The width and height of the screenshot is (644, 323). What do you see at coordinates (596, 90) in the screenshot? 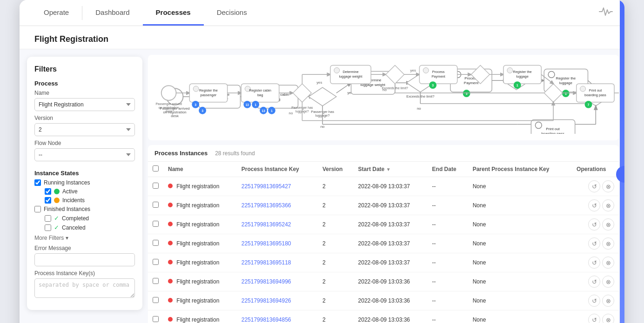
I see `svg-text: Print out` at bounding box center [596, 90].